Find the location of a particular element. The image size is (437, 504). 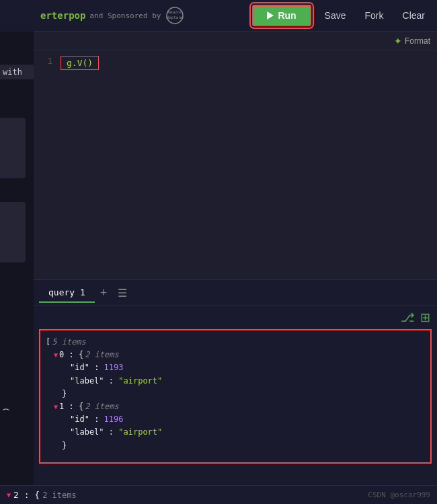

left-panel-box-2: ) is located at coordinates (13, 232).